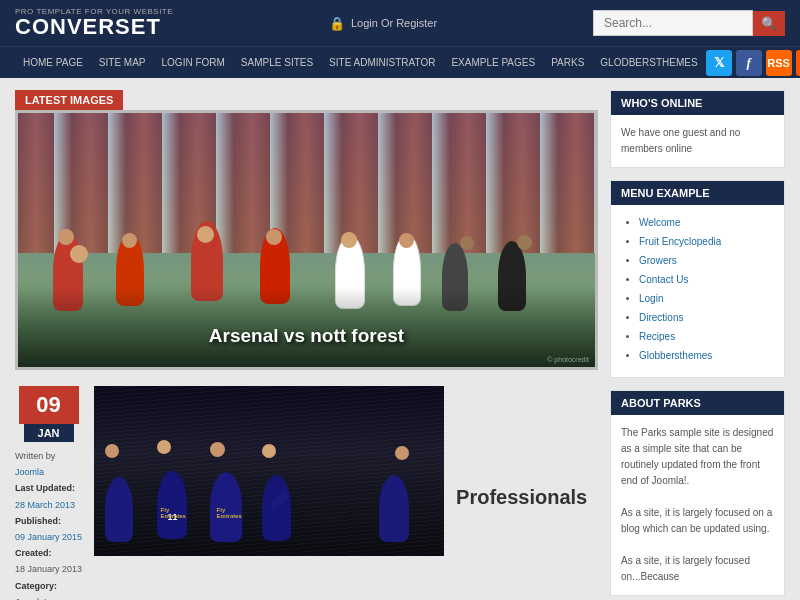 This screenshot has width=800, height=600. I want to click on published-label: Published:, so click(38, 521).